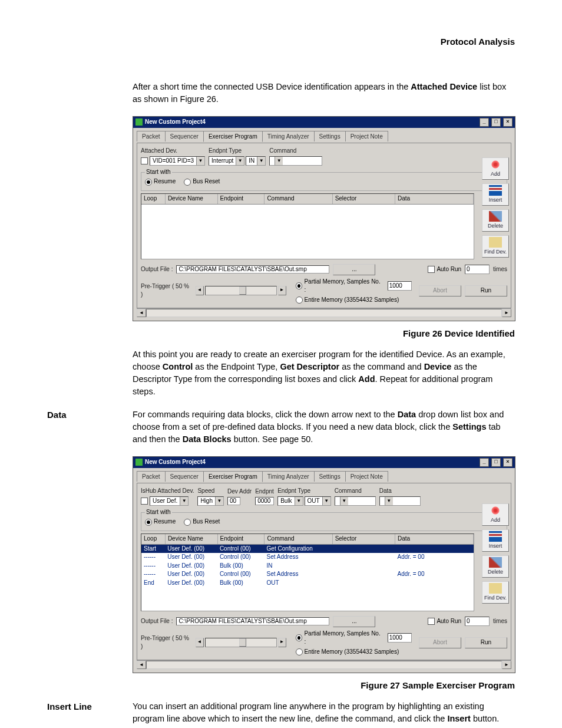 The image size is (562, 728). Describe the element at coordinates (177, 161) in the screenshot. I see `attached-dev-dropdown: VID=001 PID=3▼` at that location.